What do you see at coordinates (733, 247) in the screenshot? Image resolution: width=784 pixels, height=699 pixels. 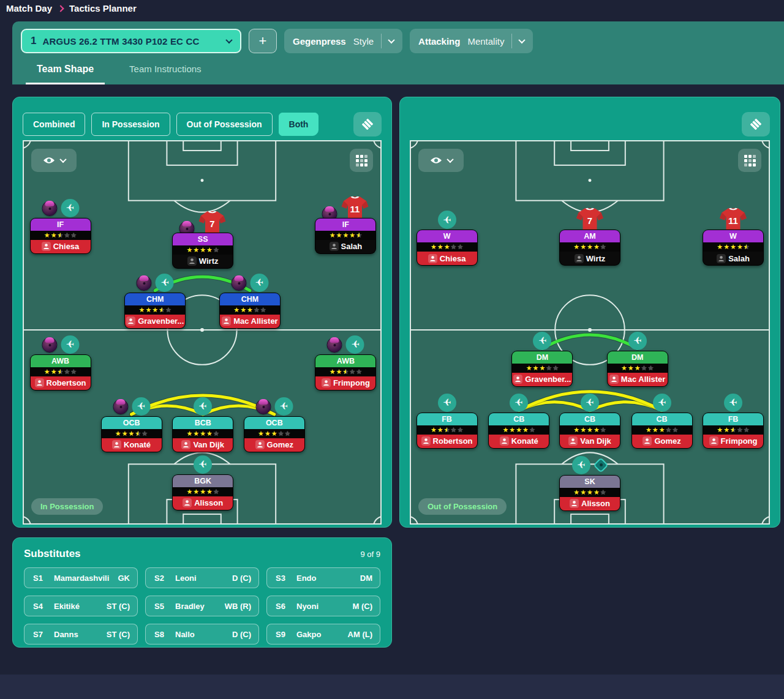 I see `star-rating: ★★★★★★` at bounding box center [733, 247].